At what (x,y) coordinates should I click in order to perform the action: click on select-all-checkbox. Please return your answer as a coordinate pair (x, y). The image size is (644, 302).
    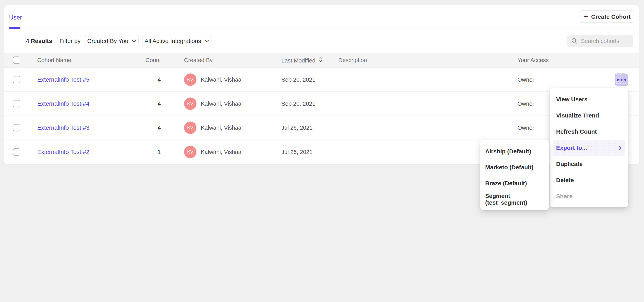
    Looking at the image, I should click on (16, 60).